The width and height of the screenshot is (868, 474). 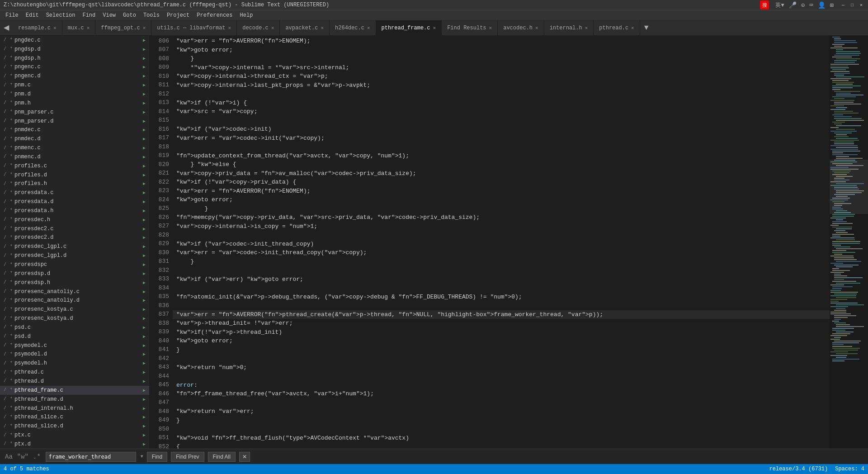 I want to click on sidebar-item-profiles-d: /*profiles.d▶, so click(x=75, y=175).